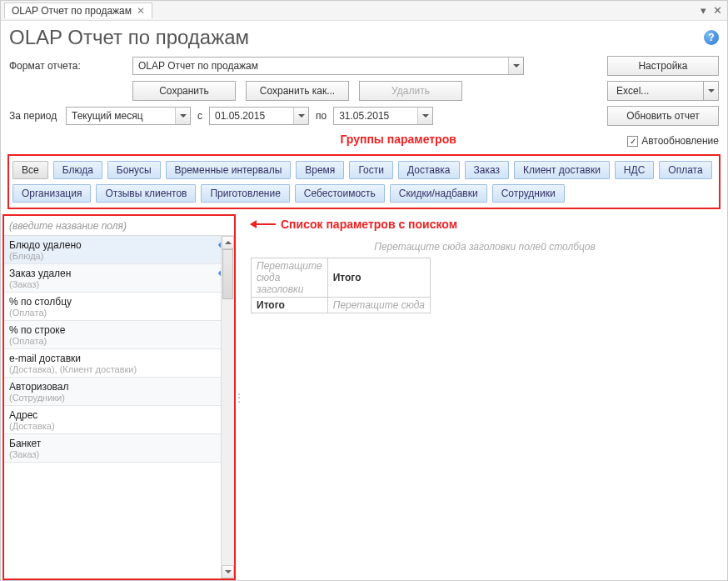  What do you see at coordinates (315, 139) in the screenshot?
I see `annotation-groups: Группы параметров` at bounding box center [315, 139].